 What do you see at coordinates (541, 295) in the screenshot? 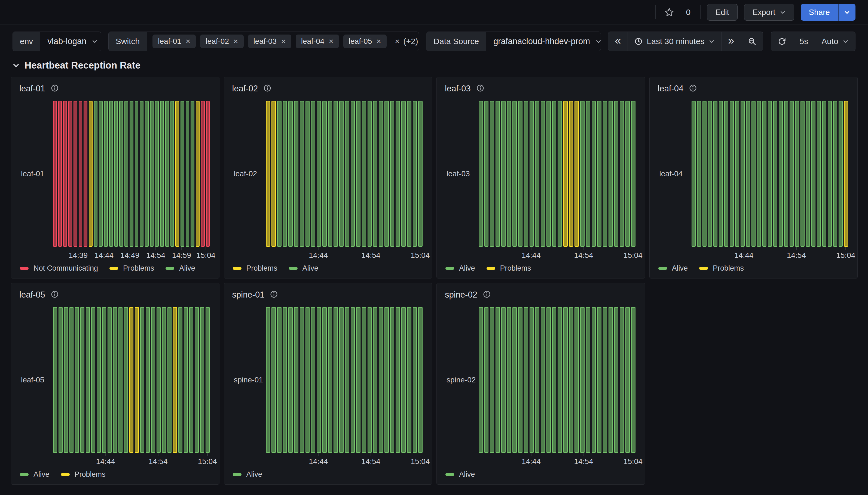
I see `panel-header: spine-02` at bounding box center [541, 295].